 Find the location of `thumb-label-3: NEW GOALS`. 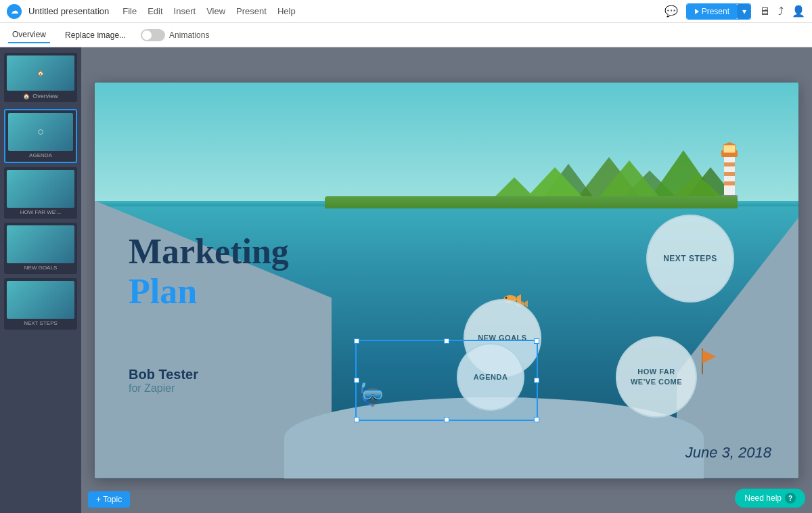

thumb-label-3: NEW GOALS is located at coordinates (41, 267).